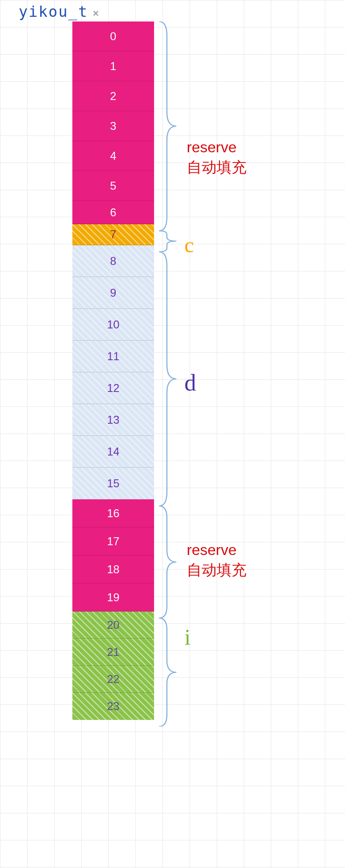 The width and height of the screenshot is (345, 868). What do you see at coordinates (113, 541) in the screenshot?
I see `byte-cell: 17` at bounding box center [113, 541].